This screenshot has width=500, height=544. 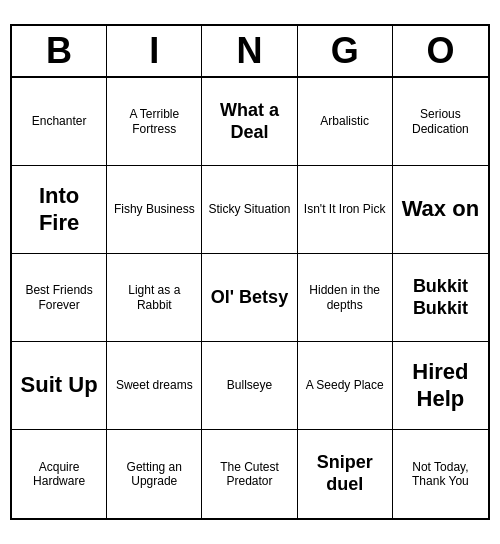 What do you see at coordinates (60, 474) in the screenshot?
I see `bingo-cell-20: Acquire Hardware` at bounding box center [60, 474].